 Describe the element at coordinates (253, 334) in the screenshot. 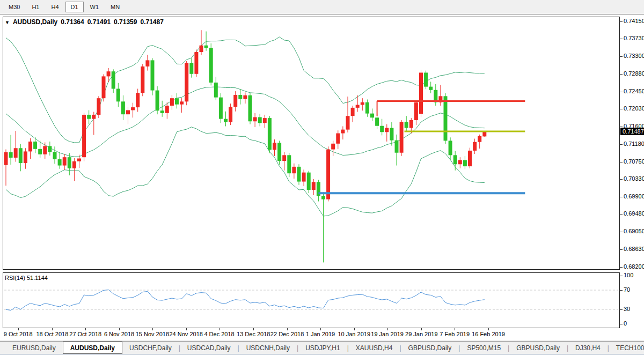

I see `date-axis-label: 13 Dec 2018` at that location.